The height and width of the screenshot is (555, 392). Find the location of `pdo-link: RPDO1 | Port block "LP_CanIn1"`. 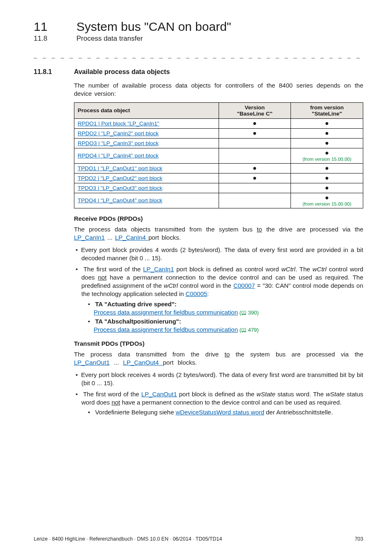

pdo-link: RPDO1 | Port block "LP_CanIn1" is located at coordinates (118, 123).